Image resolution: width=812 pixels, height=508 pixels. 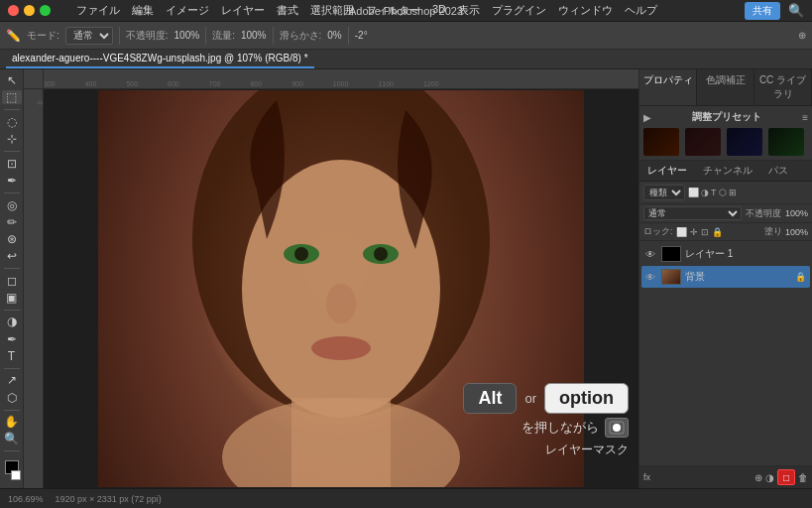 I want to click on smart-filter-icon: ⊞, so click(x=733, y=192).